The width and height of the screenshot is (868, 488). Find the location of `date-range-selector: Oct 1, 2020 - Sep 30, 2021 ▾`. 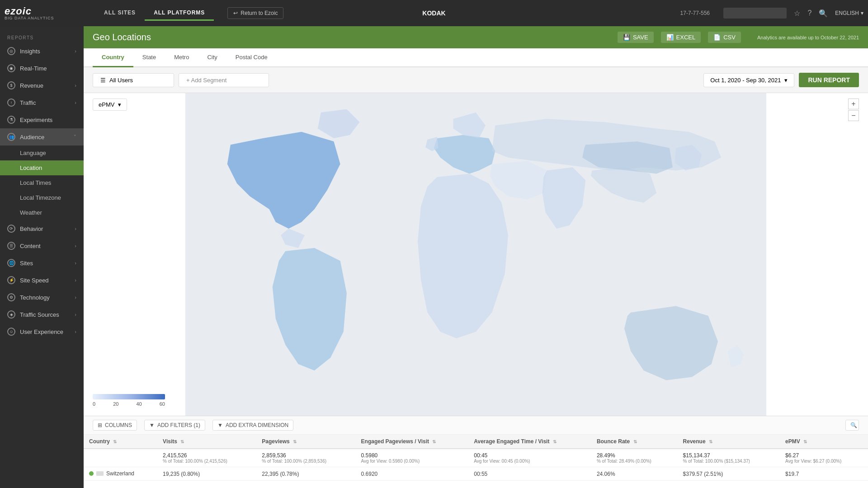

date-range-selector: Oct 1, 2020 - Sep 30, 2021 ▾ is located at coordinates (749, 80).